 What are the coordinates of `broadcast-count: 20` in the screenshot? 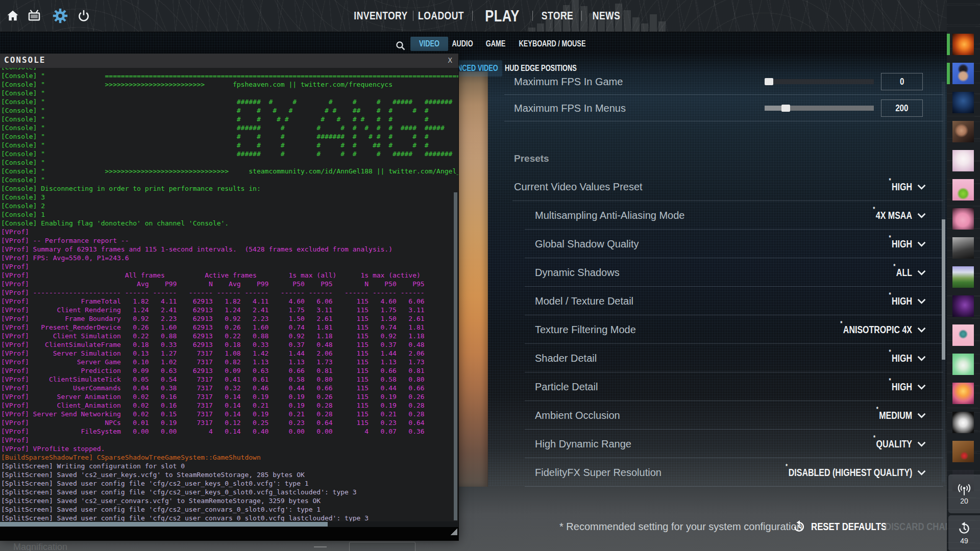 It's located at (964, 501).